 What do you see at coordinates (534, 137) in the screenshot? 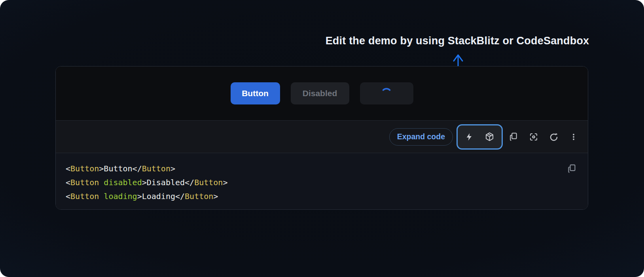
I see `focus-scan-button` at bounding box center [534, 137].